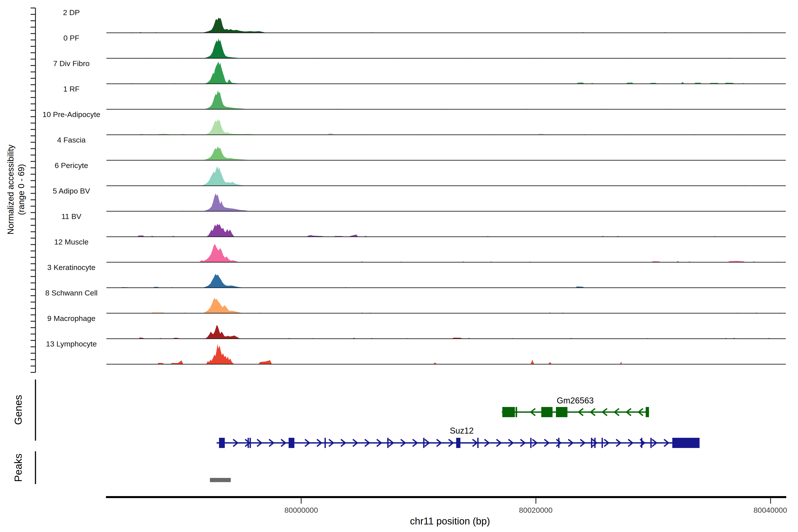 The image size is (798, 532). Describe the element at coordinates (450, 153) in the screenshot. I see `coverage-area-4-fascia` at that location.